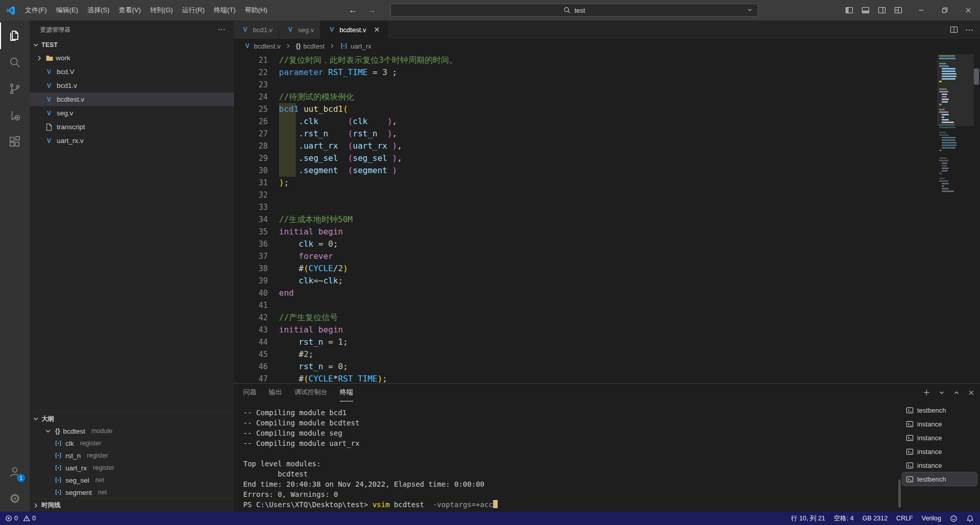 The image size is (980, 525). Describe the element at coordinates (251, 220) in the screenshot. I see `line-number: 34` at that location.